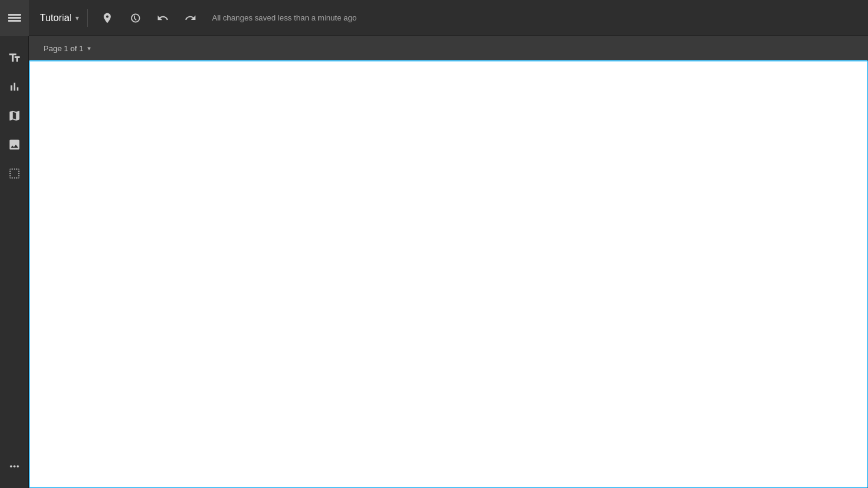  What do you see at coordinates (55, 18) in the screenshot?
I see `document-title: Tutorial` at bounding box center [55, 18].